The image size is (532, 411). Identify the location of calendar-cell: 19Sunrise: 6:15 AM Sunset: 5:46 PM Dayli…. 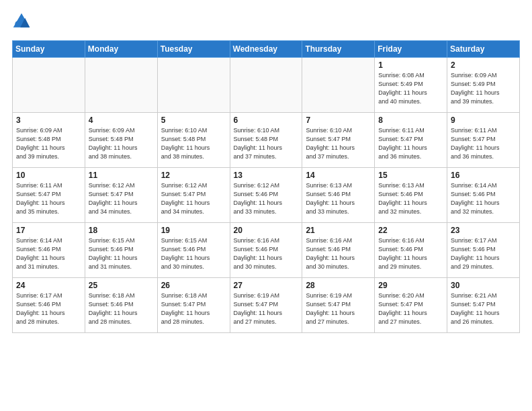
(193, 250).